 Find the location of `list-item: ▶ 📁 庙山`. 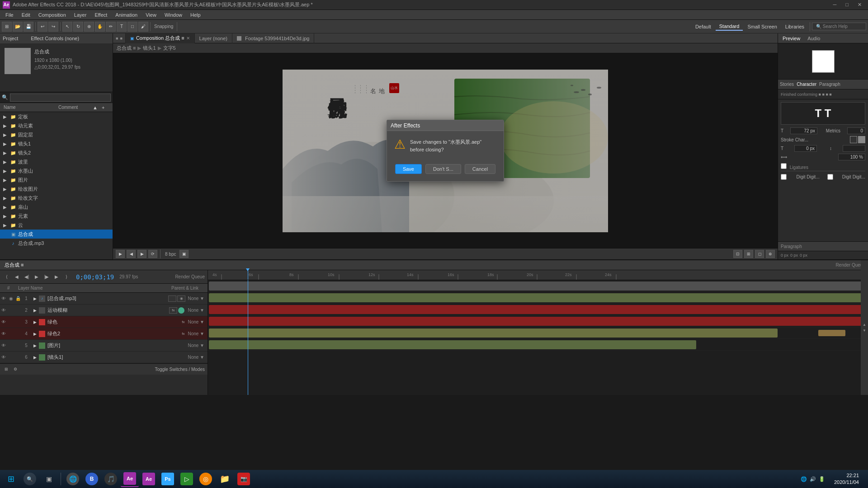

list-item: ▶ 📁 庙山 is located at coordinates (56, 207).